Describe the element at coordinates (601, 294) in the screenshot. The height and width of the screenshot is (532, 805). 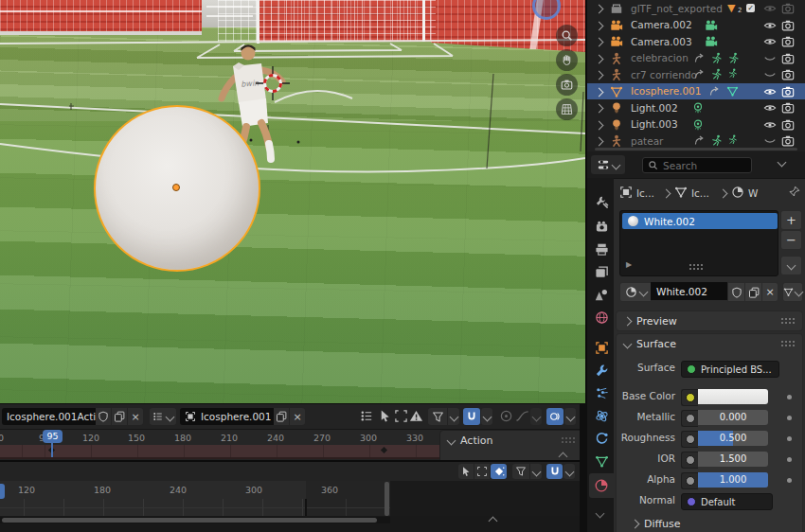
I see `tab-scene` at that location.